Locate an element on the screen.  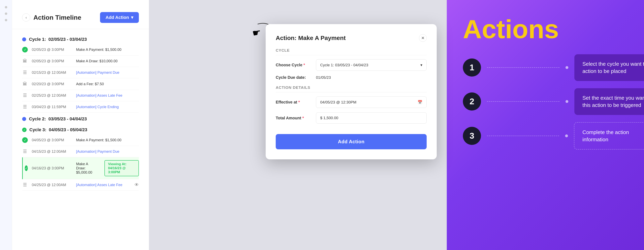
row-time: 04/15/23 @ 12:00AM is located at coordinates (52, 152).